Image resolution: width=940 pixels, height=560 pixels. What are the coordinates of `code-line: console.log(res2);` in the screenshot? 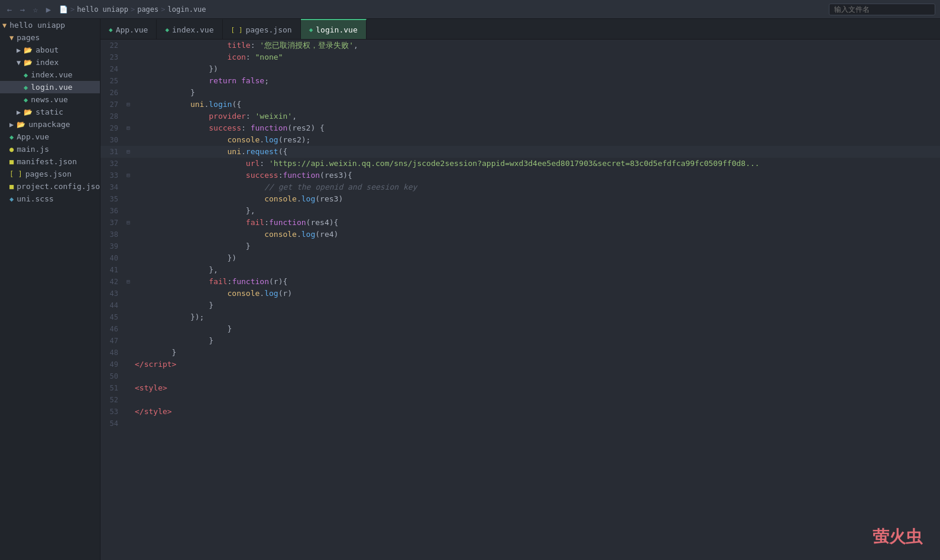 It's located at (536, 140).